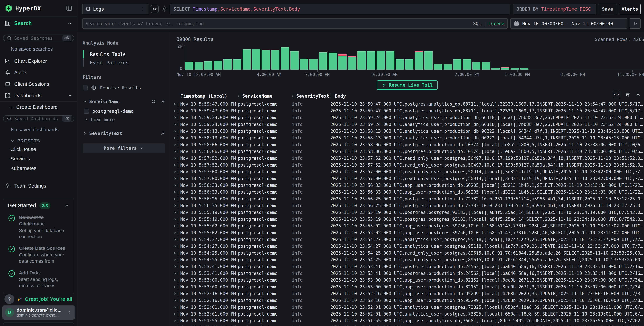 The image size is (644, 326). I want to click on table-row: >Nov 10 5:59:24.000 PMpostgresql-demoinf…, so click(408, 125).